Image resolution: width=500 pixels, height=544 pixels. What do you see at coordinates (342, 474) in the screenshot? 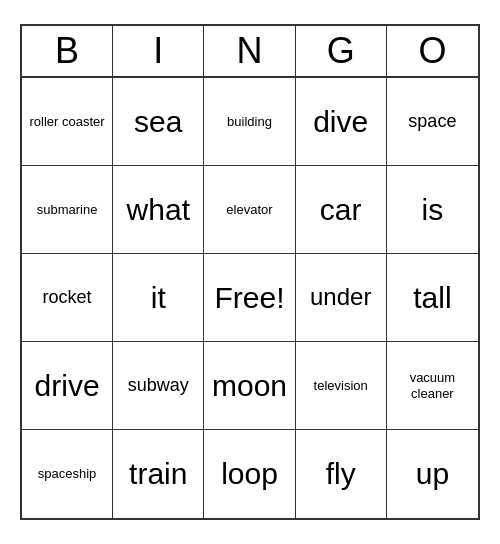
I see `bingo-cell: fly` at bounding box center [342, 474].